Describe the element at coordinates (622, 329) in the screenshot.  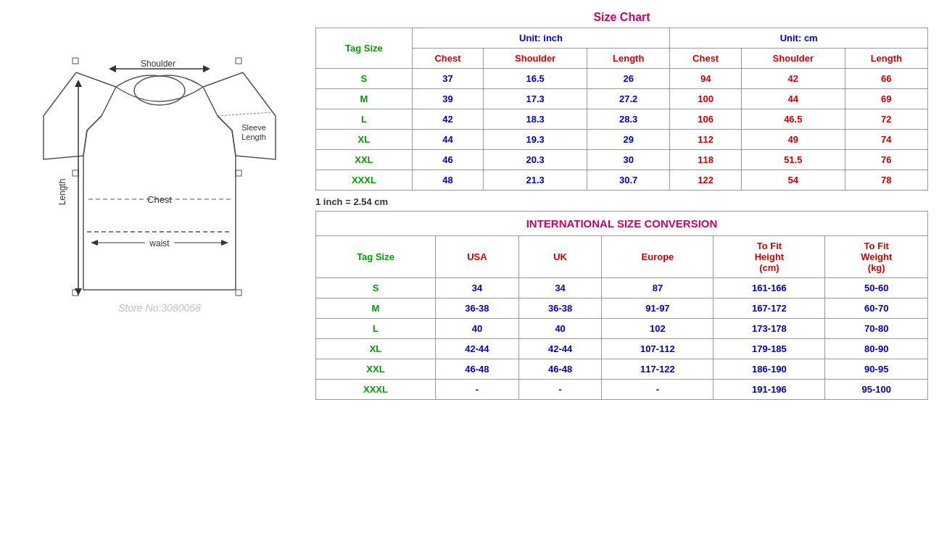
I see `table-row: L 40 40 102 173-178 70-80` at that location.